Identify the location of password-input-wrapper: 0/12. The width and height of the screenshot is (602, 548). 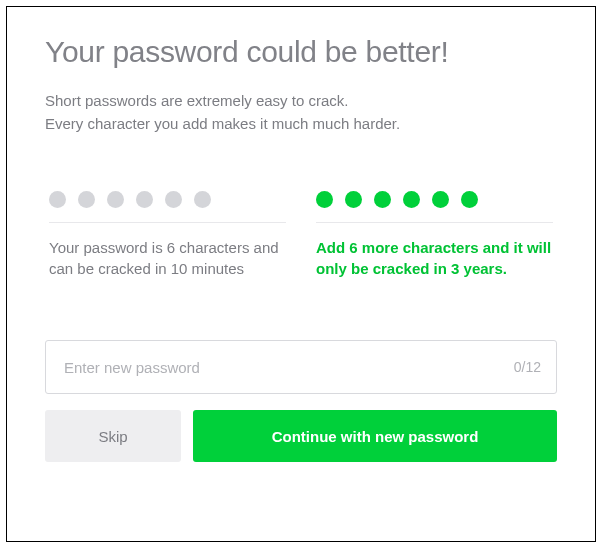
(301, 367).